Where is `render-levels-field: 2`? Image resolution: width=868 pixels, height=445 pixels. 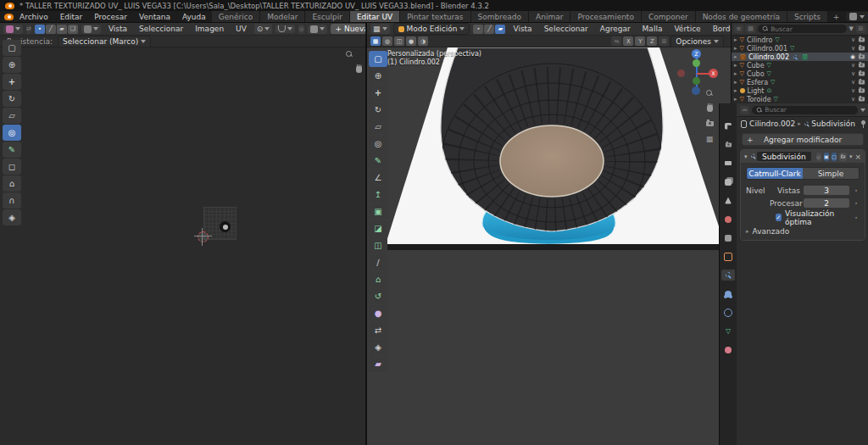 render-levels-field: 2 is located at coordinates (826, 203).